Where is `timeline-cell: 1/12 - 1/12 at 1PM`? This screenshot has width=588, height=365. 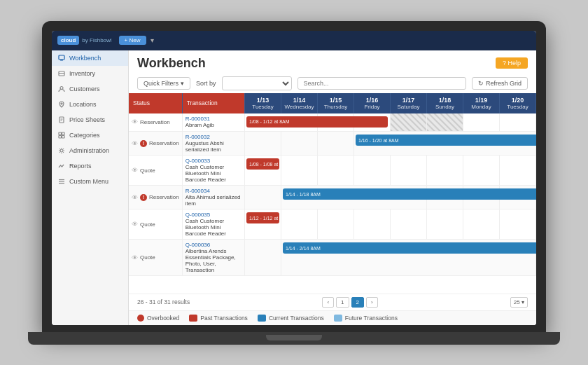
timeline-cell: 1/12 - 1/12 at 1PM is located at coordinates (263, 224).